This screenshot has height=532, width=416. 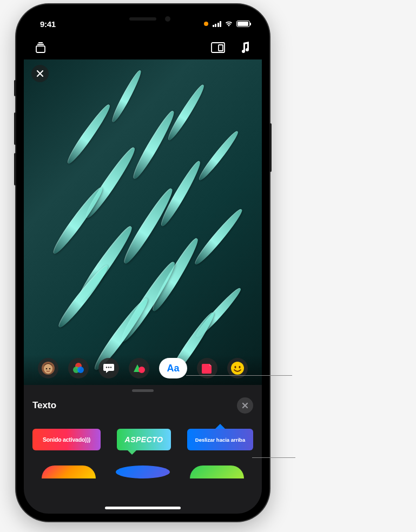 I want to click on close-button, so click(x=40, y=74).